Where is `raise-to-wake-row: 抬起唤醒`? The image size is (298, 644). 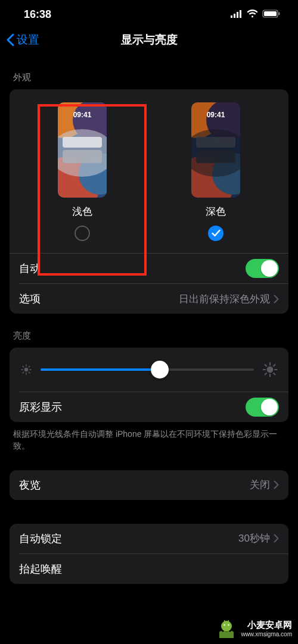 raise-to-wake-row: 抬起唤醒 is located at coordinates (149, 569).